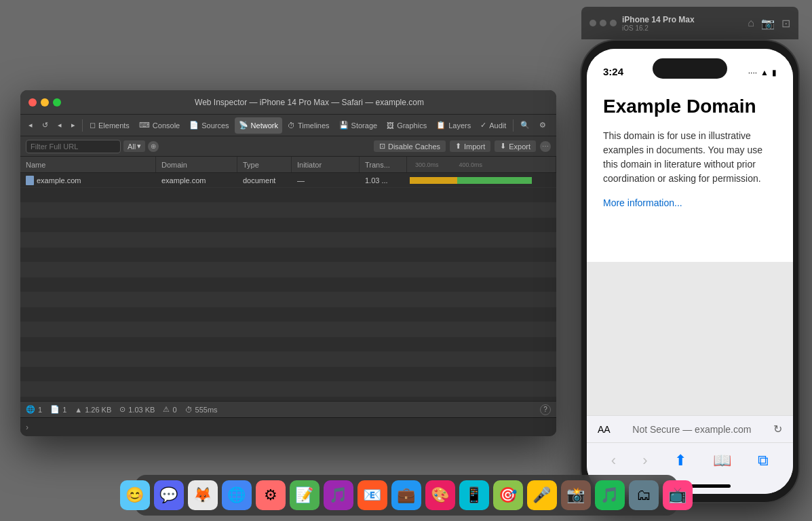  Describe the element at coordinates (288, 126) in the screenshot. I see `inspector-toolbar: ◂ ↺ ◂ ▸ ◻ Elements ⌨ Console 📄 Sourc` at that location.